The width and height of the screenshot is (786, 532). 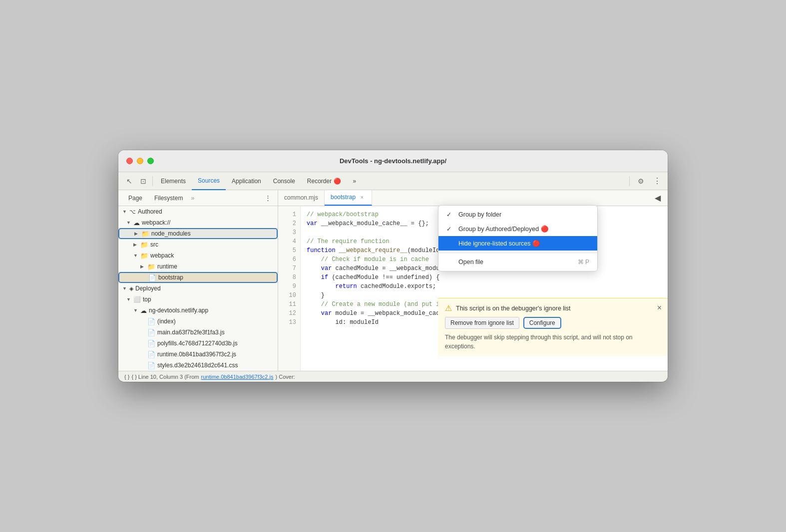 I want to click on menu-divider, so click(x=518, y=253).